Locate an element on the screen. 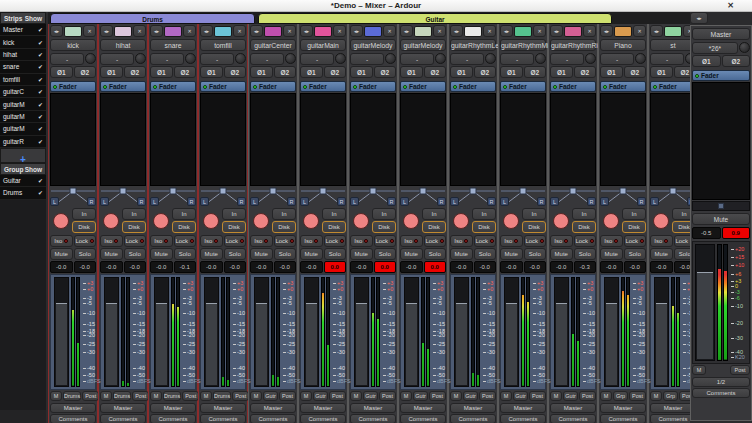  strip-name-button: hihat is located at coordinates (123, 45).